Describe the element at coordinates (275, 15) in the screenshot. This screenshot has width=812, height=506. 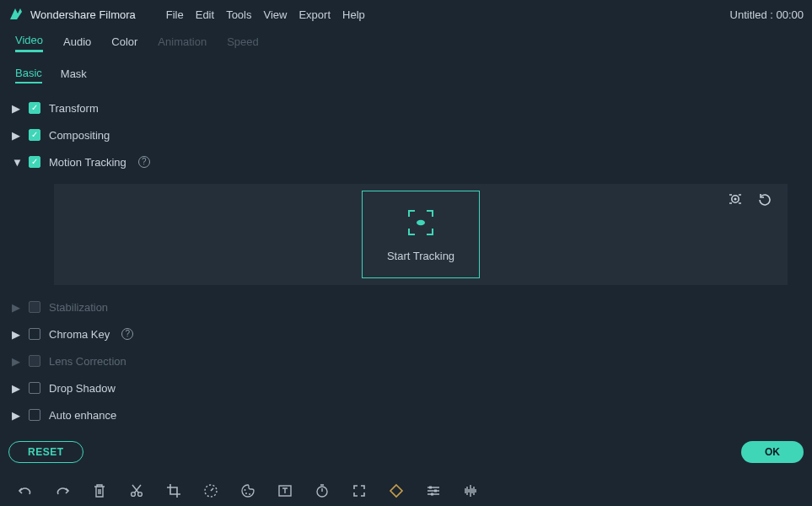
I see `menu-view: View` at that location.